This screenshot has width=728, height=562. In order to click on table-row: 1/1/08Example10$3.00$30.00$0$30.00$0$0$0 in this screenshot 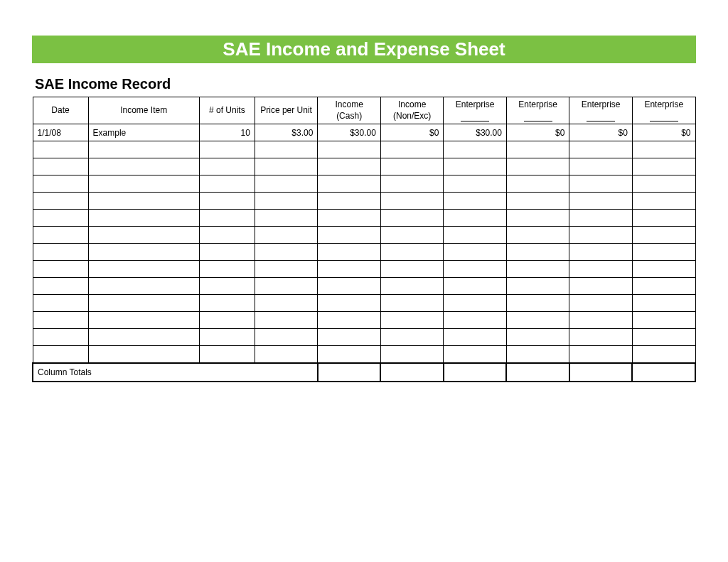, I will do `click(364, 133)`.